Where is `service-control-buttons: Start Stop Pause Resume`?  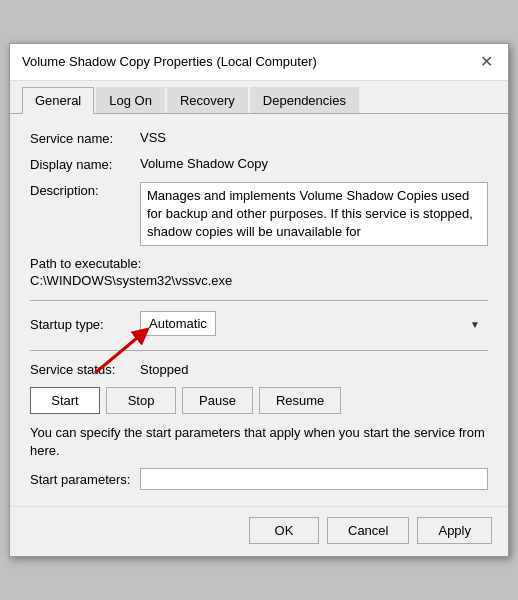 service-control-buttons: Start Stop Pause Resume is located at coordinates (259, 400).